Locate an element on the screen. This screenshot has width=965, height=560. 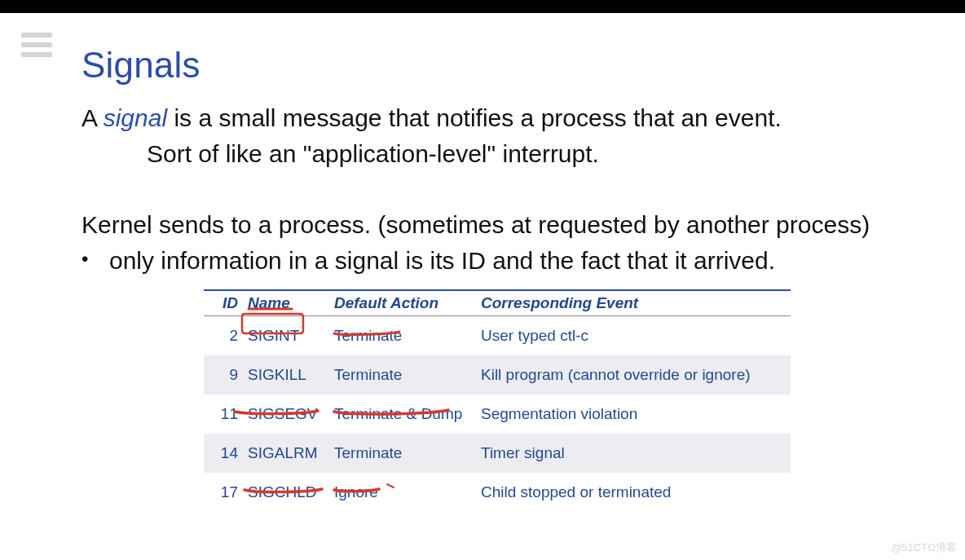
cell-name: SIGINT is located at coordinates (286, 336).